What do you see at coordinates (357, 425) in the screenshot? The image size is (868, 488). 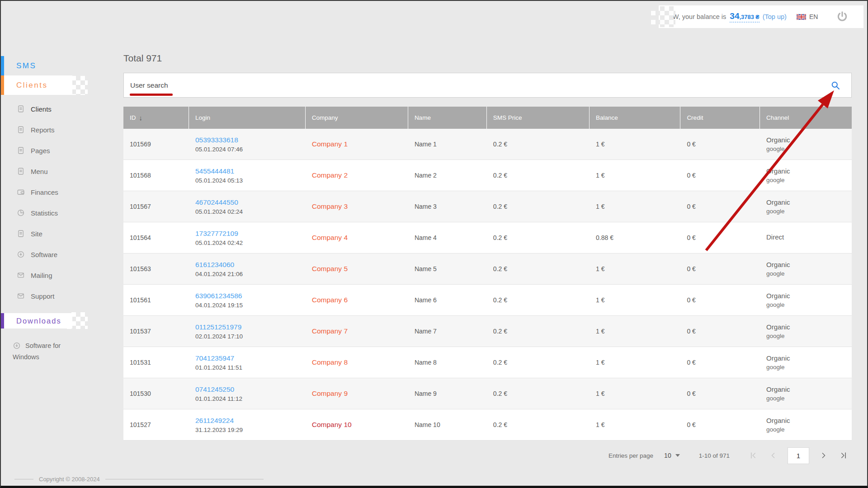 I see `cell-company: Company 10` at bounding box center [357, 425].